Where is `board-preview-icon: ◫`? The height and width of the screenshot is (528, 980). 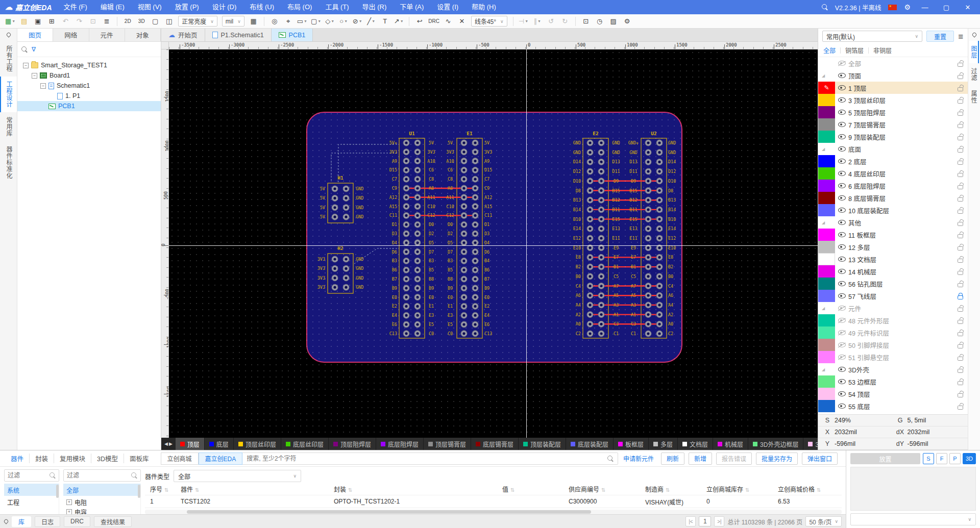 board-preview-icon: ◫ is located at coordinates (169, 21).